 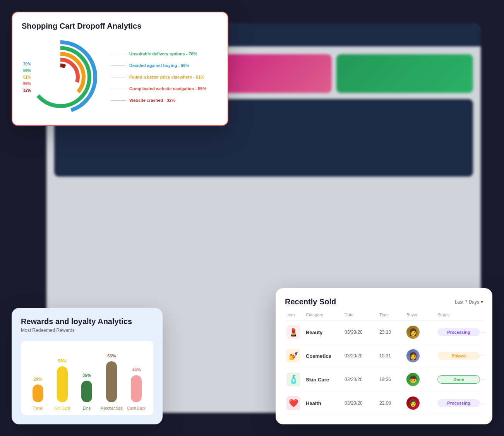 What do you see at coordinates (120, 69) in the screenshot?
I see `shopping-cart-card: Shopping Cart Dropoff Analytics 70% 89% …` at bounding box center [120, 69].